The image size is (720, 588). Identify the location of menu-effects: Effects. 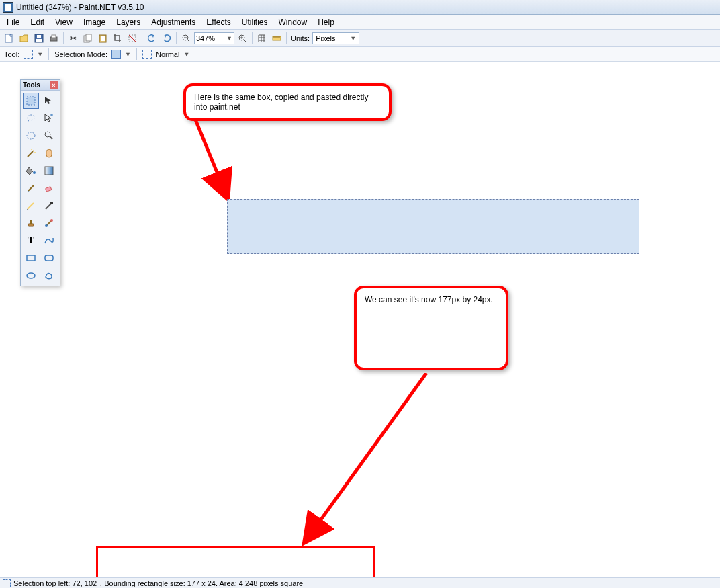
(218, 22).